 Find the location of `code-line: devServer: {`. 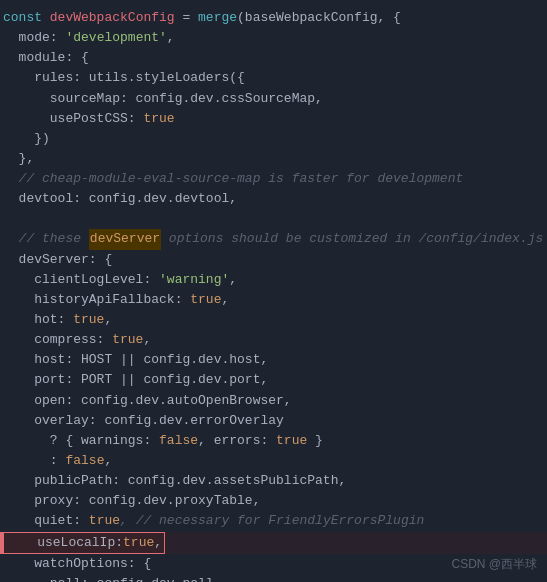

code-line: devServer: { is located at coordinates (274, 260).